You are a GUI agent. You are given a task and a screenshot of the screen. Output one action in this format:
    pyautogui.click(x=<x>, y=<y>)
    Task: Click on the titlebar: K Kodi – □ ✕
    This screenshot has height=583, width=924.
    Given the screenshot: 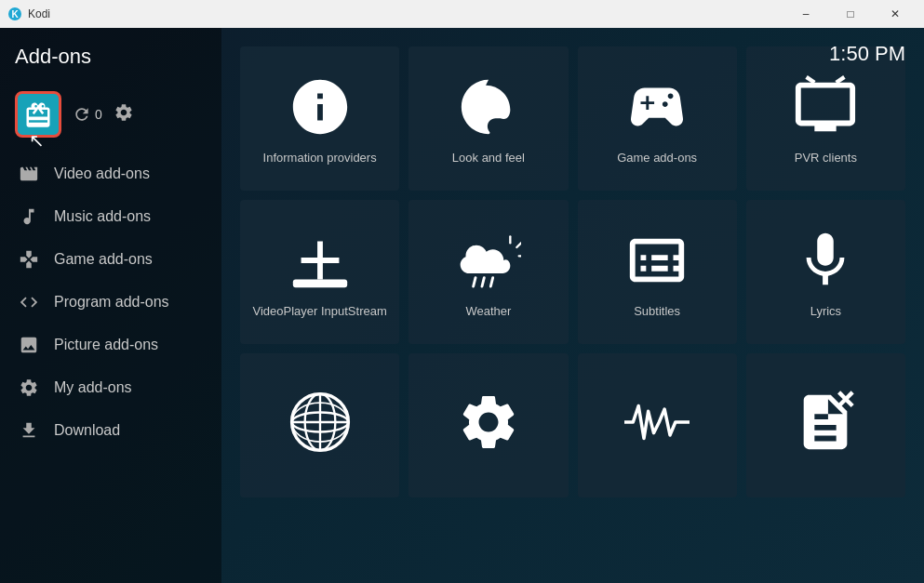 What is the action you would take?
    pyautogui.click(x=462, y=14)
    